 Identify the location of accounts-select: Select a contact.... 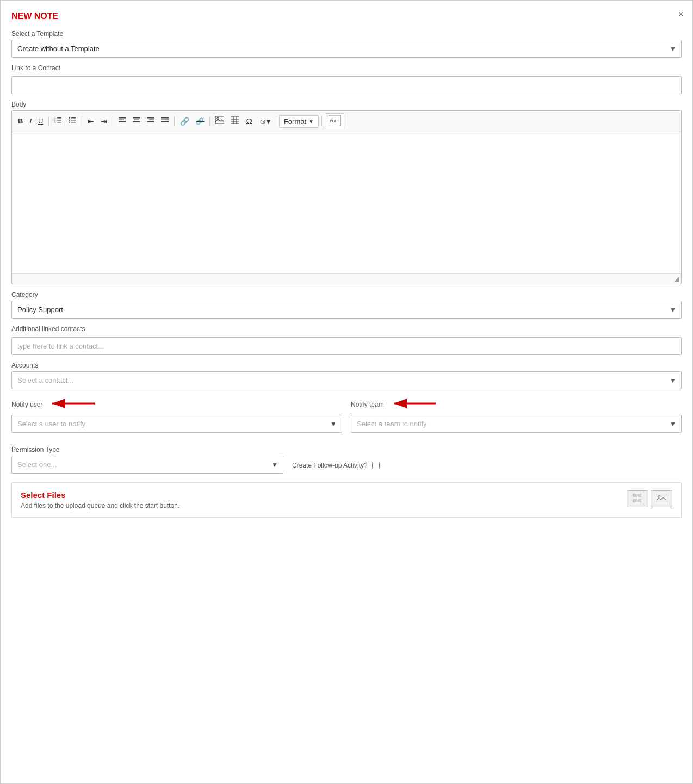
(346, 381).